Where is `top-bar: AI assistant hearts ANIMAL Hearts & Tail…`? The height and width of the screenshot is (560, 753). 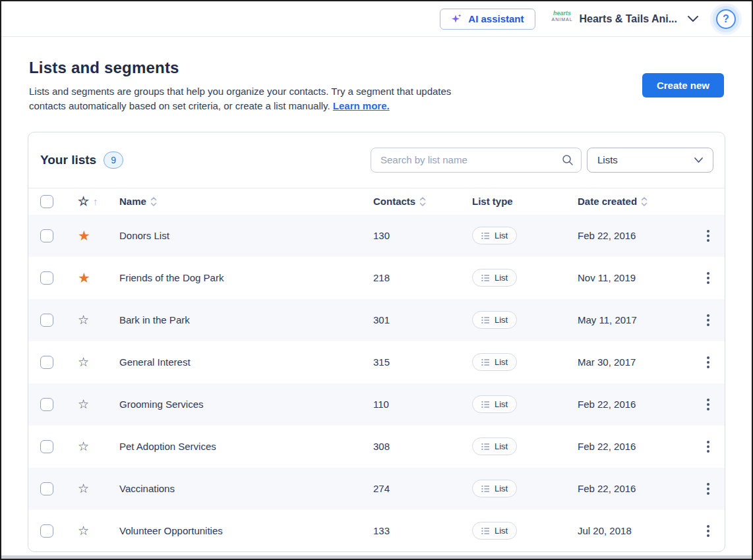 top-bar: AI assistant hearts ANIMAL Hearts & Tail… is located at coordinates (376, 19).